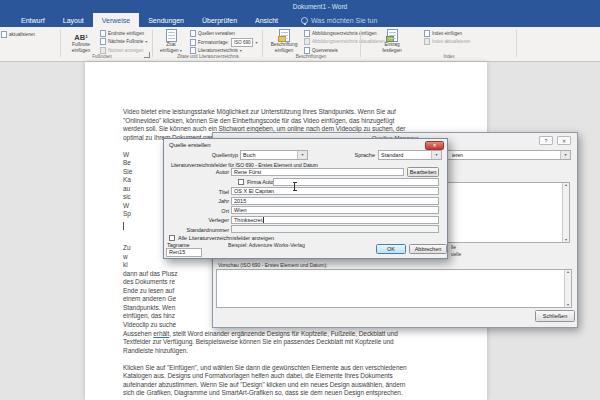 The image size is (600, 400). I want to click on publisher-value: Thinksecret, so click(248, 220).